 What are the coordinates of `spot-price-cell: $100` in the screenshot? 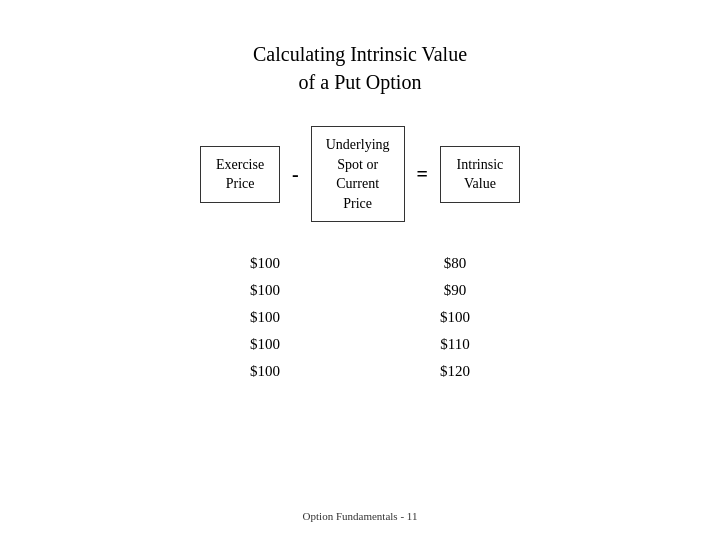 It's located at (455, 318).